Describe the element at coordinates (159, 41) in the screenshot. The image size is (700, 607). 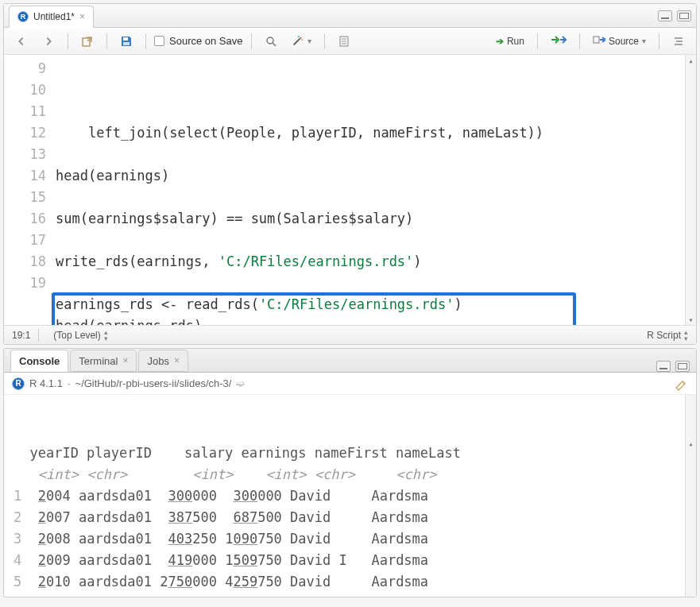
I see `source-on-save-checkbox` at that location.